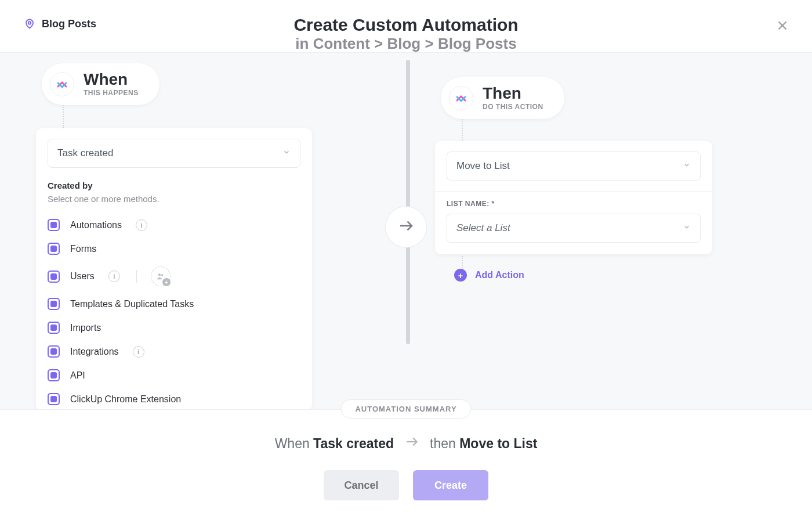 Image resolution: width=812 pixels, height=530 pixels. What do you see at coordinates (406, 409) in the screenshot?
I see `summary-pill: AUTOMATION SUMMARY` at bounding box center [406, 409].